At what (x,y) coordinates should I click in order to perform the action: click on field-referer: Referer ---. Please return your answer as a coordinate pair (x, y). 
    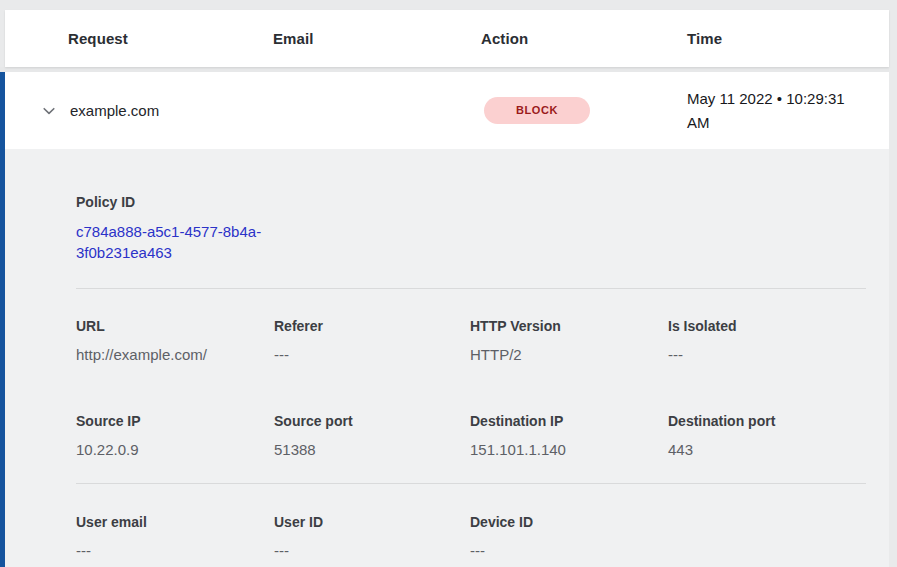
    Looking at the image, I should click on (372, 340).